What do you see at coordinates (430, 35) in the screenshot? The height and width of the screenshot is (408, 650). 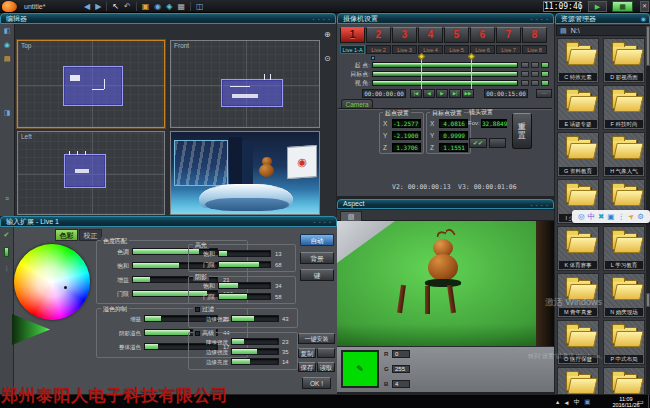 I see `camera-button-4: 4` at bounding box center [430, 35].